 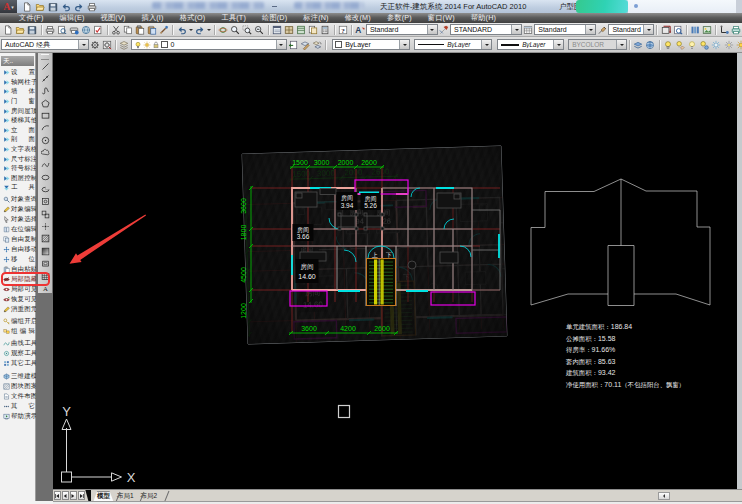 What do you see at coordinates (46, 214) in the screenshot?
I see `make-block-button` at bounding box center [46, 214].